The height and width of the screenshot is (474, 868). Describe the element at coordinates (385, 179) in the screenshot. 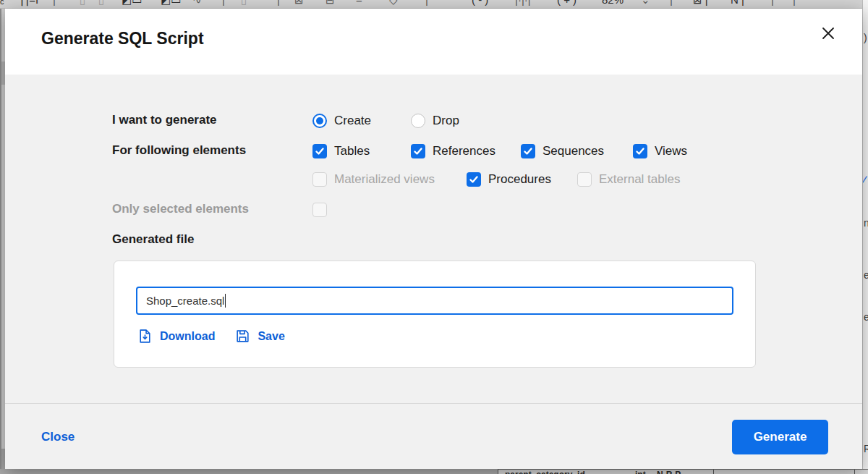

I see `checkbox-materialized-views-label: Materialized views` at that location.